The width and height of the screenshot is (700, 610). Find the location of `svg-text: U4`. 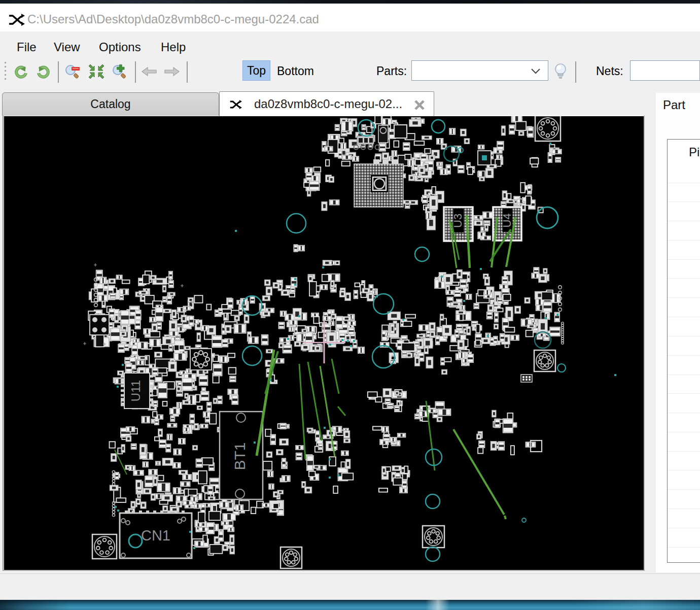

svg-text: U4 is located at coordinates (507, 220).